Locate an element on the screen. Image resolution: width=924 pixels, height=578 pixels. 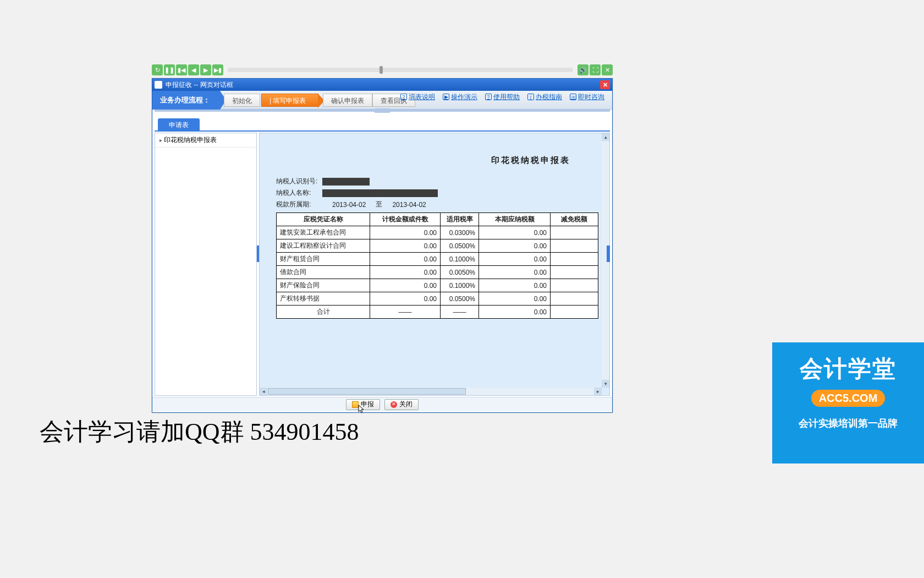
scroll-up-icon: ▴ is located at coordinates (606, 137).